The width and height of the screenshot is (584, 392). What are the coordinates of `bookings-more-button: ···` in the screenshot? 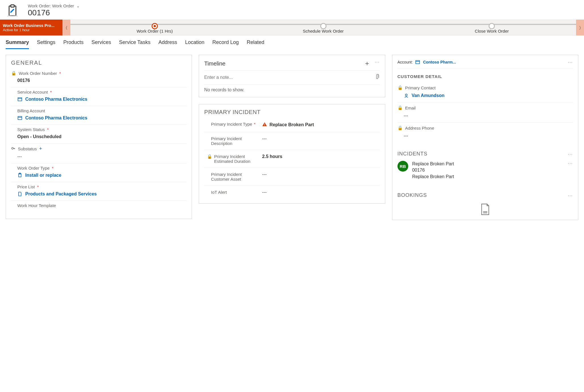 It's located at (570, 195).